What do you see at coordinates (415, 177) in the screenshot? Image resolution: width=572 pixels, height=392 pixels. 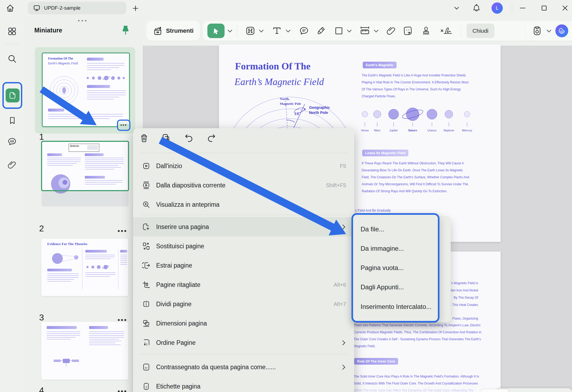 I see `doc-paragraph-2: If These Rays Reach The Earth Without Ob…` at bounding box center [415, 177].